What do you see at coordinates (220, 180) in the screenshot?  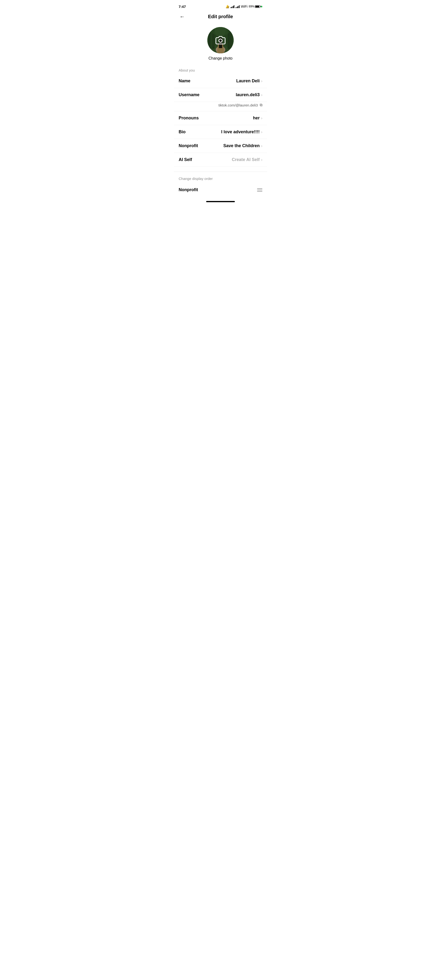 I see `display-order-label: Change display order` at bounding box center [220, 180].